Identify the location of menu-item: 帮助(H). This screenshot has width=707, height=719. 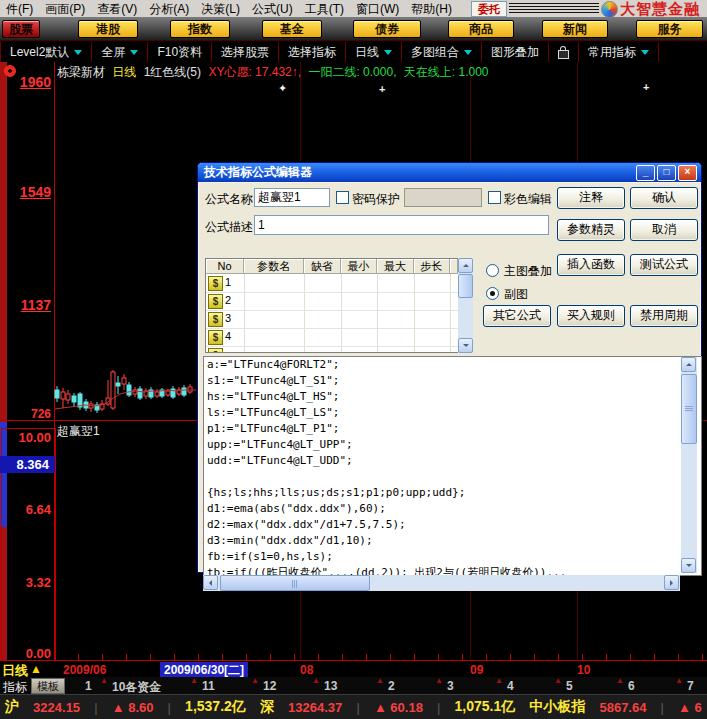
(432, 9).